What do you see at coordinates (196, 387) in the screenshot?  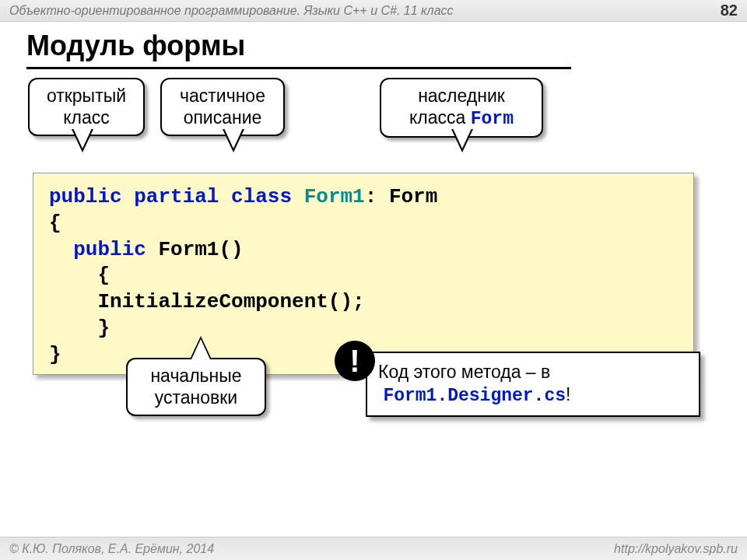 I see `callout-initial-settings: начальные установки` at bounding box center [196, 387].